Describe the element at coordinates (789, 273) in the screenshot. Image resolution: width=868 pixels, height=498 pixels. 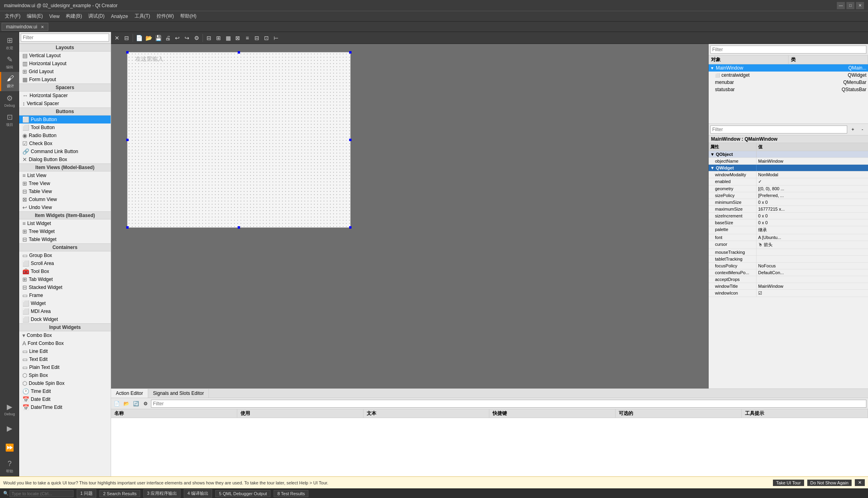
I see `props-row-contextmenu: contextMenuPo... DefaultCon...` at that location.